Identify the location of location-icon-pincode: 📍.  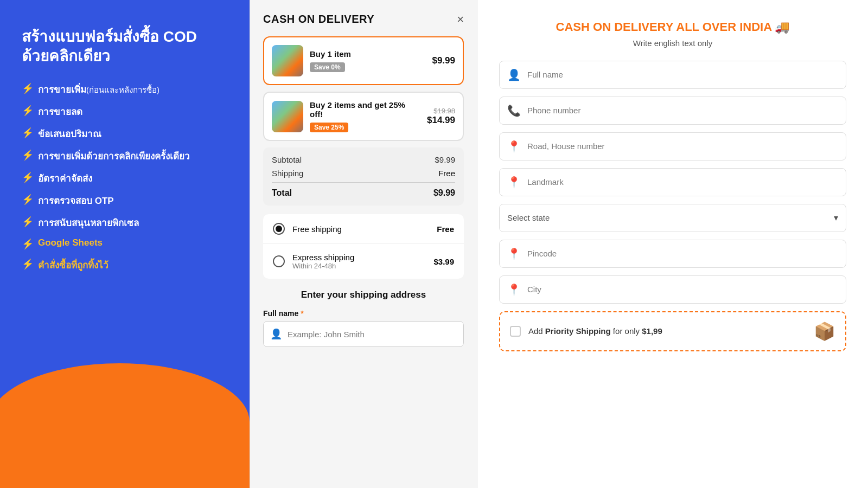
(514, 254).